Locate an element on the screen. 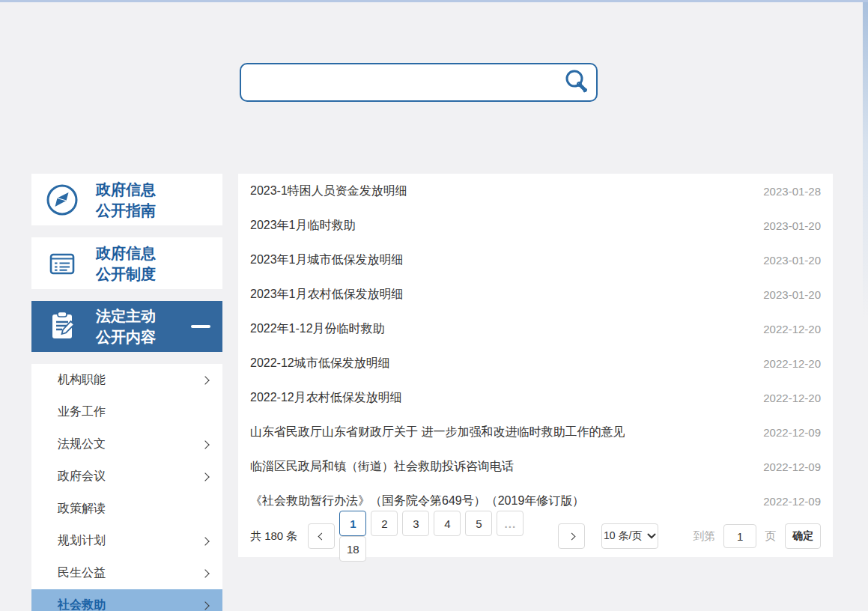 The image size is (868, 611). sidebar-menu-item: 机构职能 is located at coordinates (127, 380).